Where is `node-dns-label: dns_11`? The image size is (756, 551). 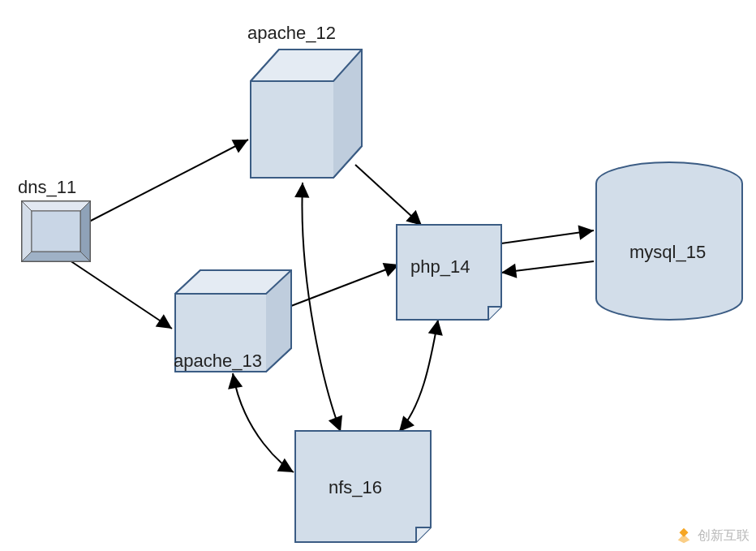
node-dns-label: dns_11 is located at coordinates (47, 187).